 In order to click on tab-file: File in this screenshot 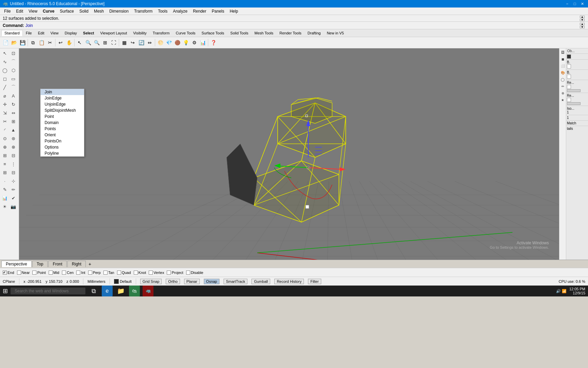, I will do `click(29, 33)`.